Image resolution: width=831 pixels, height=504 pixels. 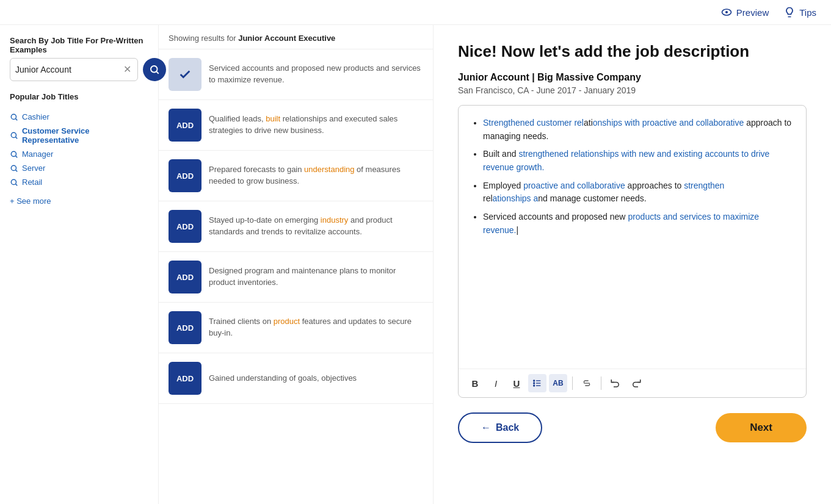 I want to click on result-text-0: Serviced accounts and proposed new produ…, so click(x=316, y=74).